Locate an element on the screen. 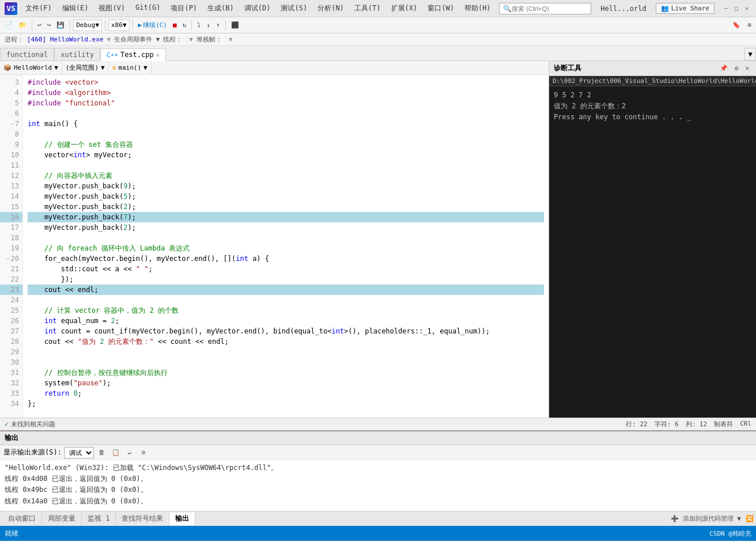 The image size is (756, 542). bottom-tab-自动窗口: 自动窗口 is located at coordinates (22, 519).